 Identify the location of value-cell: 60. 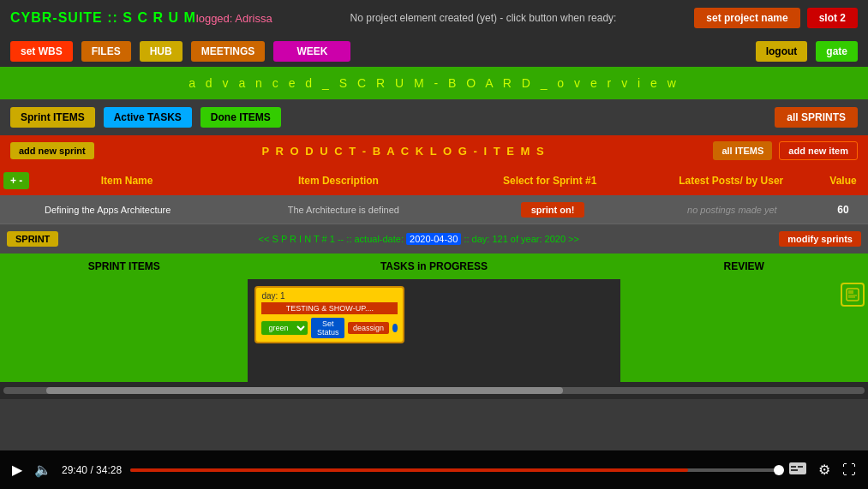
(843, 210).